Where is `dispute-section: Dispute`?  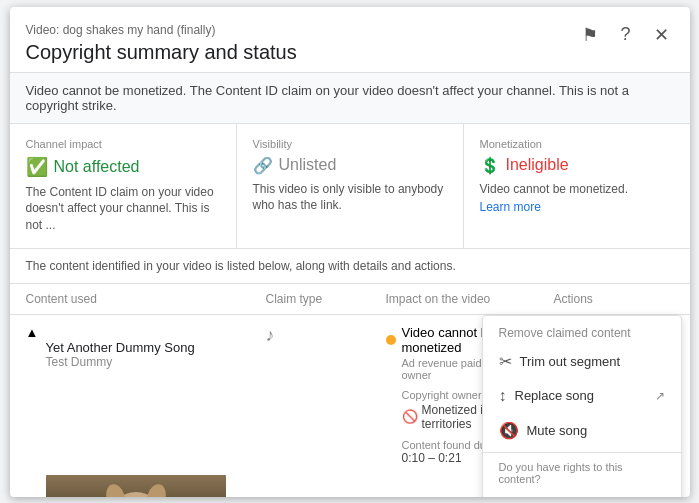
dispute-section: Dispute is located at coordinates (582, 492).